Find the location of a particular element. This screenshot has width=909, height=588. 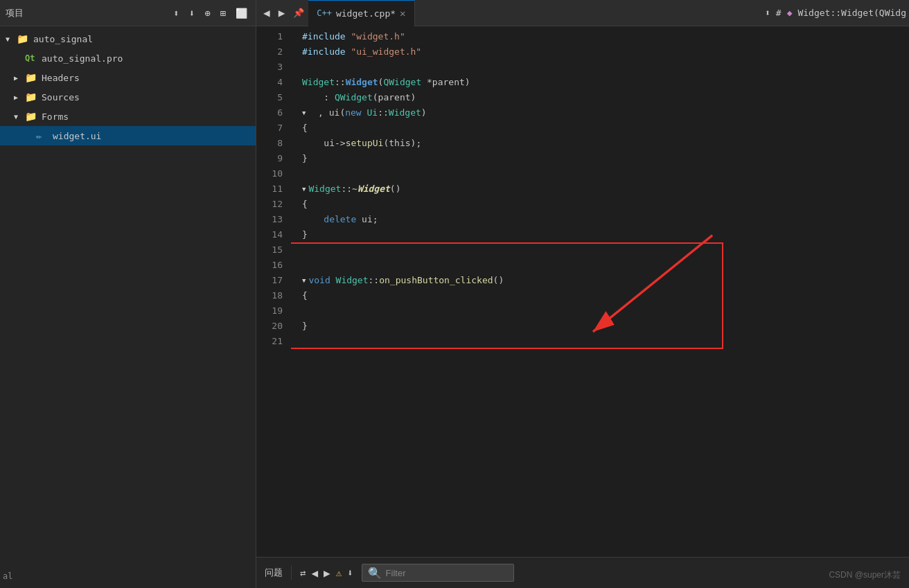

folder-icon: 📁 is located at coordinates (24, 39).